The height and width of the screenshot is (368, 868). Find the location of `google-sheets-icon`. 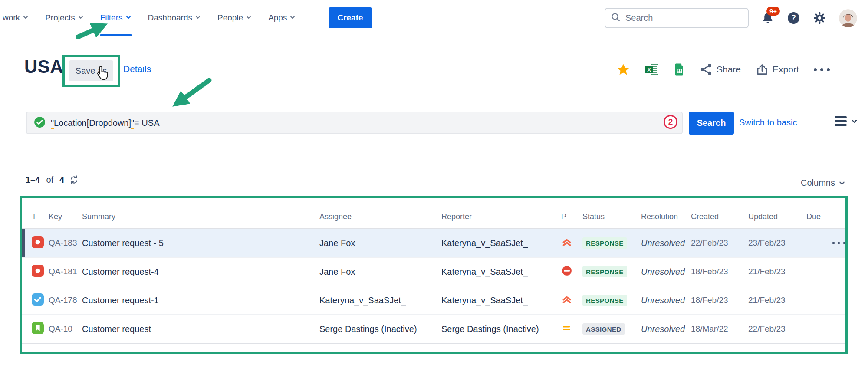

google-sheets-icon is located at coordinates (679, 69).